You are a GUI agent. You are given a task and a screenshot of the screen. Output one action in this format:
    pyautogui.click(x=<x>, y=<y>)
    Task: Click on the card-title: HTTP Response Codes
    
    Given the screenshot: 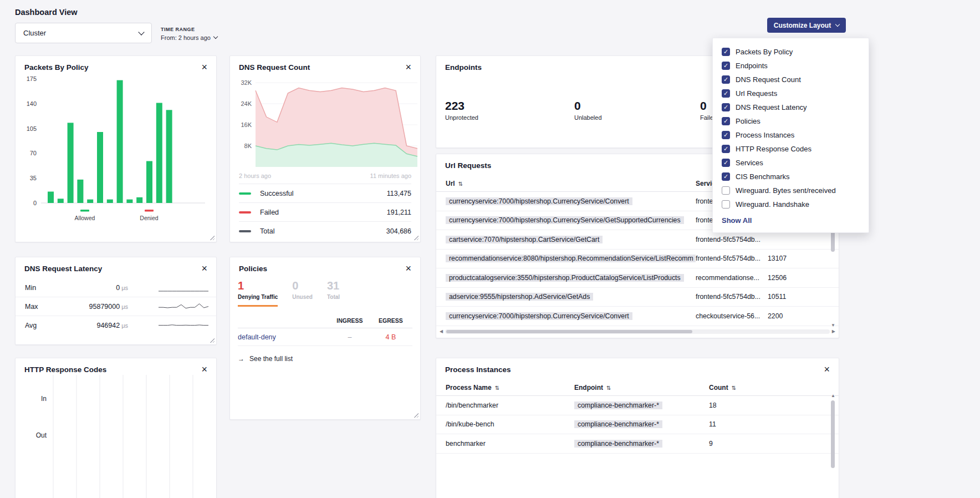 What is the action you would take?
    pyautogui.click(x=65, y=369)
    